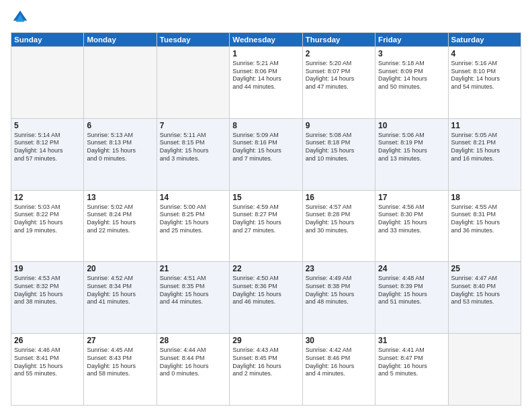  I want to click on day-info-line: Sunrise: 4:49 AM, so click(339, 279).